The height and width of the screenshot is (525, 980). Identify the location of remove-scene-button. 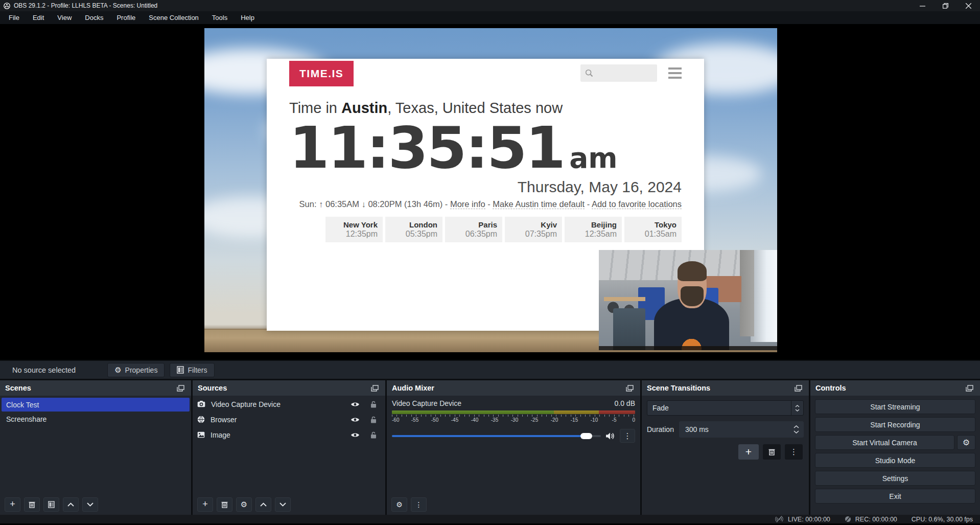
(32, 505).